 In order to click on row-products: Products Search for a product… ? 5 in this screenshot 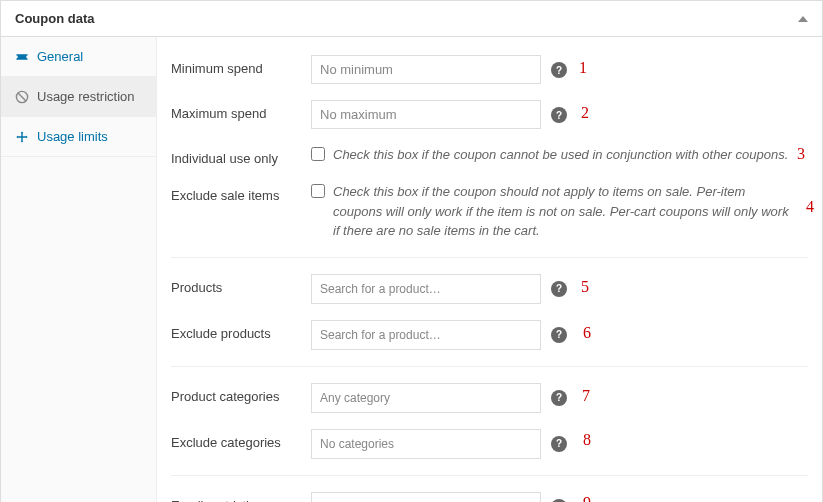, I will do `click(490, 289)`.